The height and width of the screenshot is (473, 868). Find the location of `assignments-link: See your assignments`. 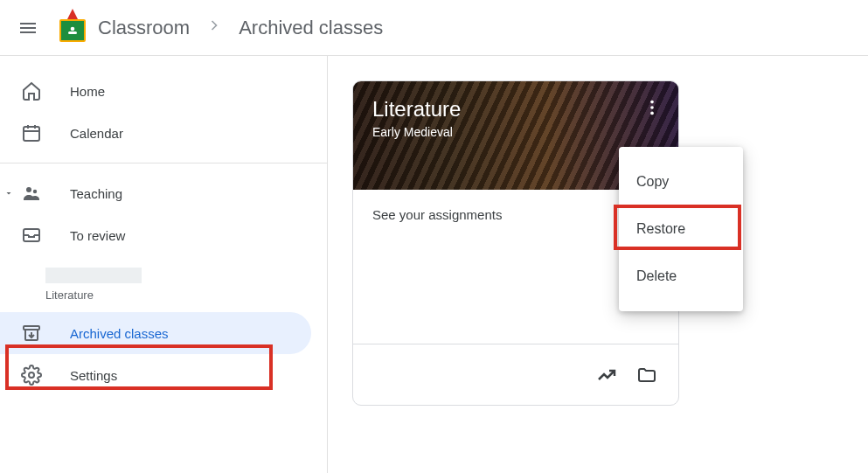

assignments-link: See your assignments is located at coordinates (437, 215).